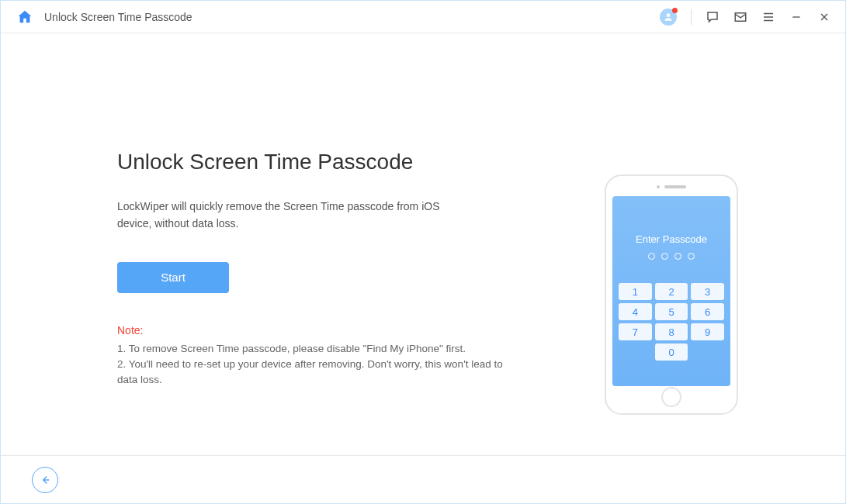  I want to click on phone-speaker, so click(671, 187).